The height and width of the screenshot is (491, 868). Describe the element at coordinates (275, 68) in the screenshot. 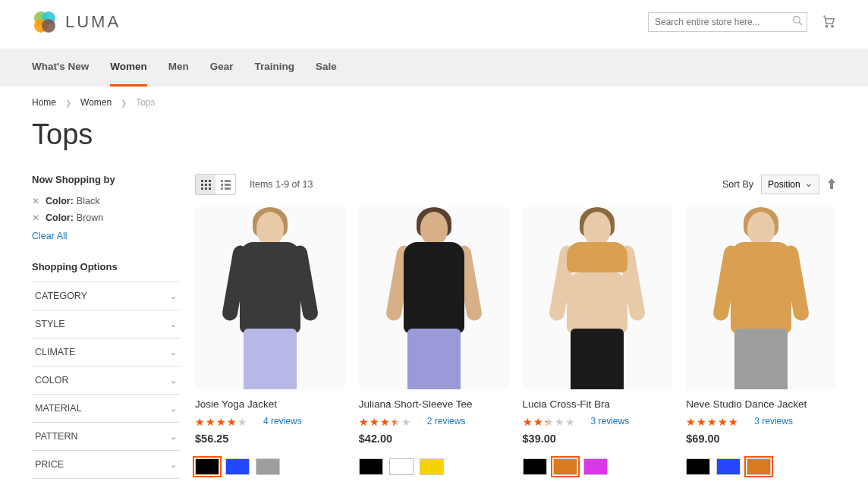

I see `nav-item-training: Training` at that location.